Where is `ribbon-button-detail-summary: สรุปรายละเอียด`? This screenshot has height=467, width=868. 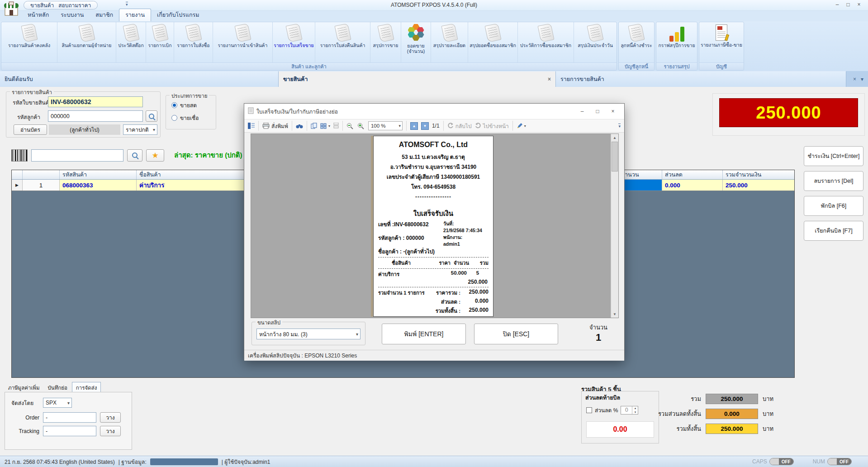 ribbon-button-detail-summary: สรุปรายละเอียด is located at coordinates (450, 43).